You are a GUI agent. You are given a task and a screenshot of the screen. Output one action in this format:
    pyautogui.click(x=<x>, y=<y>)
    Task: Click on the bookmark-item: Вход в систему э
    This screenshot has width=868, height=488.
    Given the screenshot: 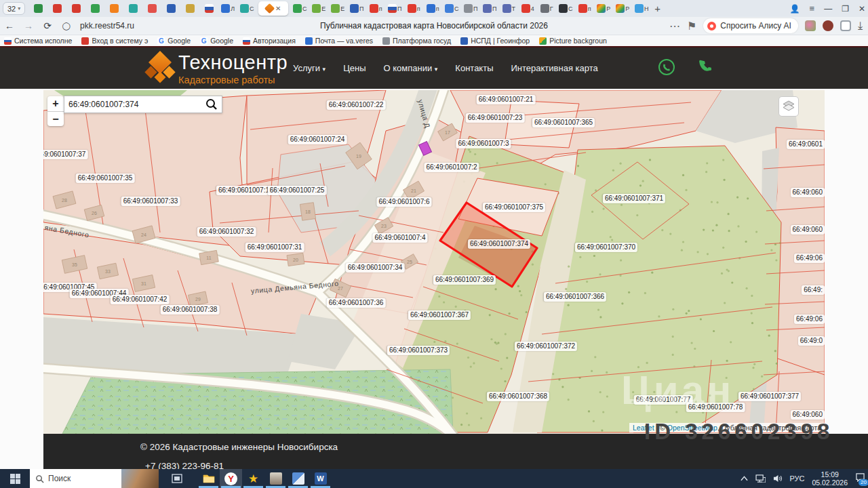 What is the action you would take?
    pyautogui.click(x=115, y=41)
    